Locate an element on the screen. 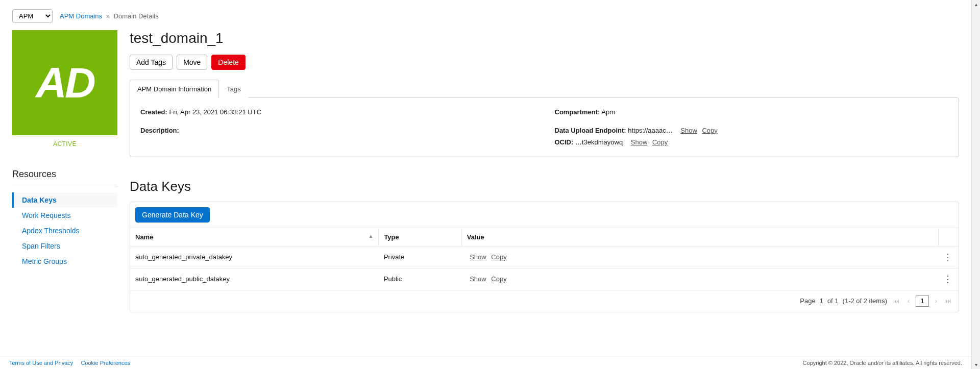 The height and width of the screenshot is (369, 980). created-value: Fri, Apr 23, 2021 06:33:21 UTC is located at coordinates (215, 112).